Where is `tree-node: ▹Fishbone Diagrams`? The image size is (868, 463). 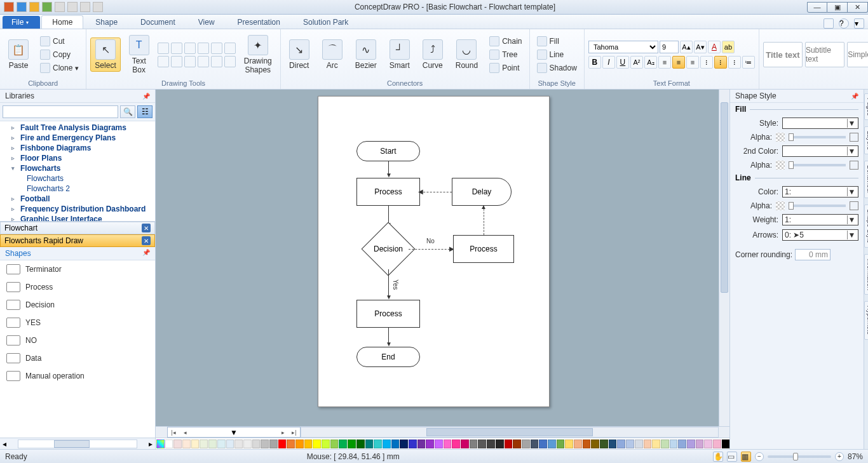
tree-node: ▹Fishbone Diagrams is located at coordinates (78, 148).